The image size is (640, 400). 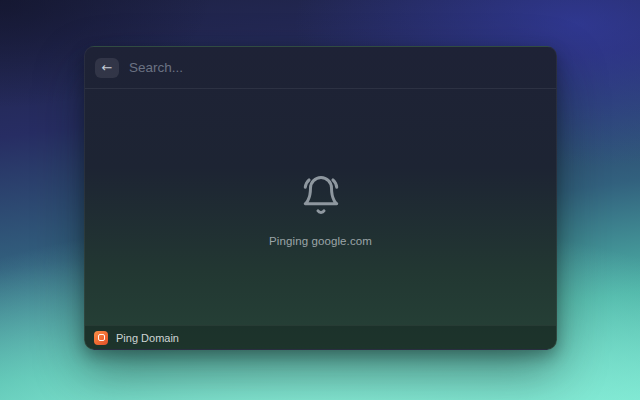 What do you see at coordinates (101, 338) in the screenshot?
I see `ping-domain-extension-icon` at bounding box center [101, 338].